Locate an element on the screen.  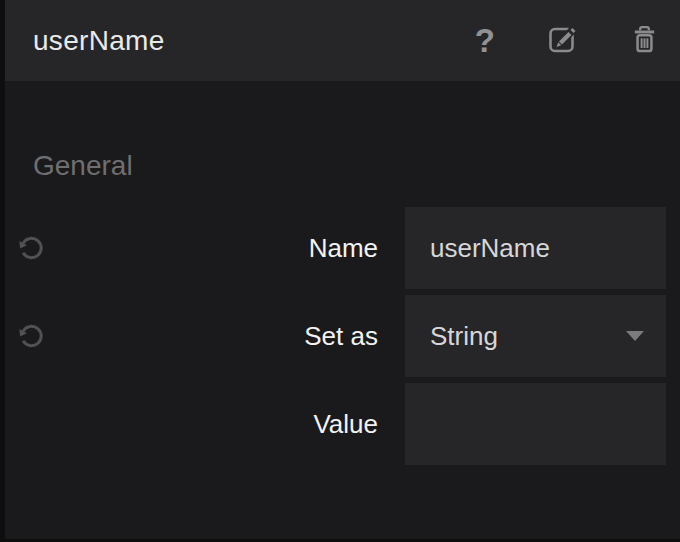
section-title-general: General is located at coordinates (83, 166).